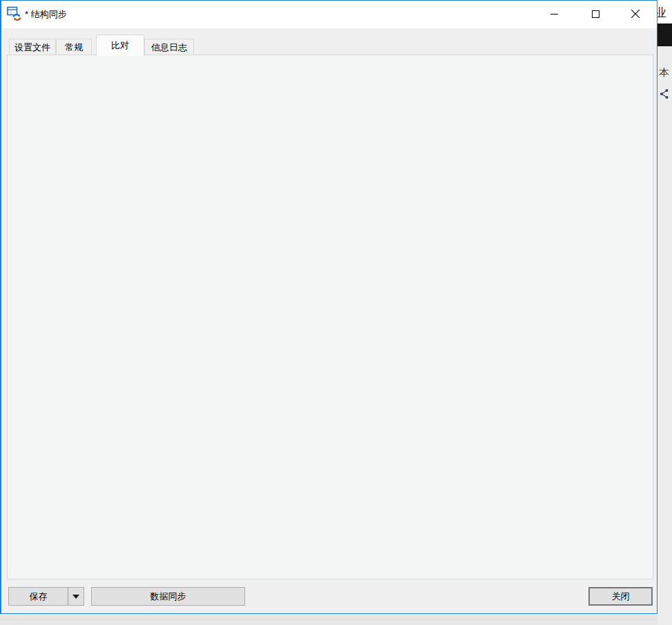  I want to click on window-title: * 结构同步, so click(46, 15).